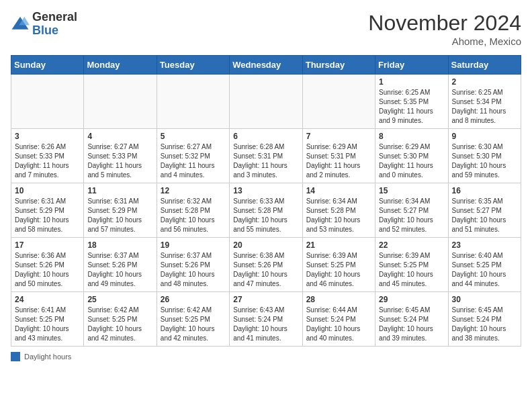  I want to click on day-number: 19, so click(193, 245).